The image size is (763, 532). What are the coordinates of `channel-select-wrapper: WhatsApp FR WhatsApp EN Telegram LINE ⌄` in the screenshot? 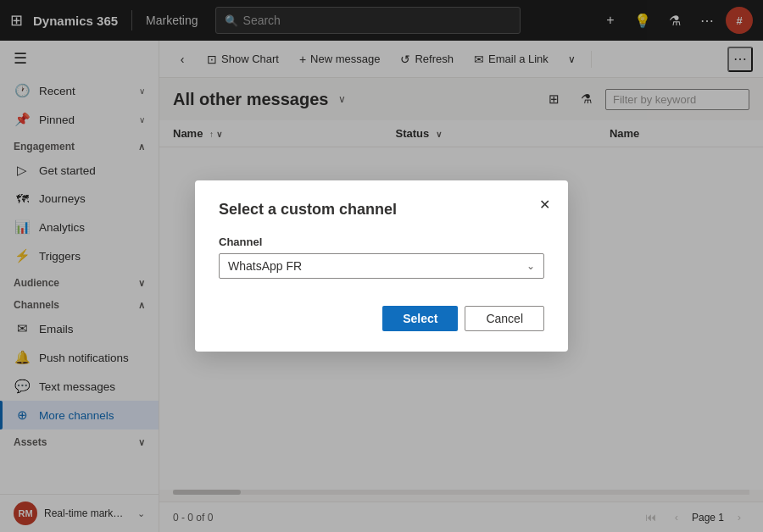 It's located at (382, 266).